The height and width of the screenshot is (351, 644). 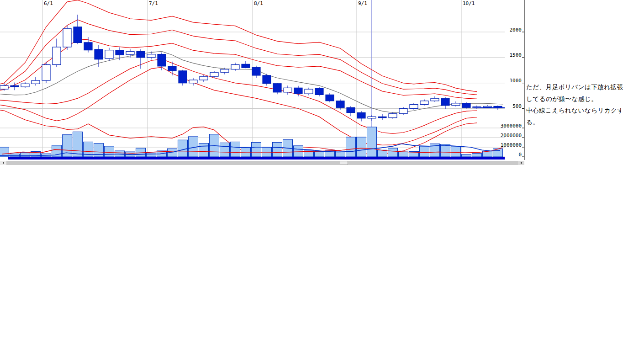 What do you see at coordinates (469, 4) in the screenshot?
I see `date-label: 10/1` at bounding box center [469, 4].